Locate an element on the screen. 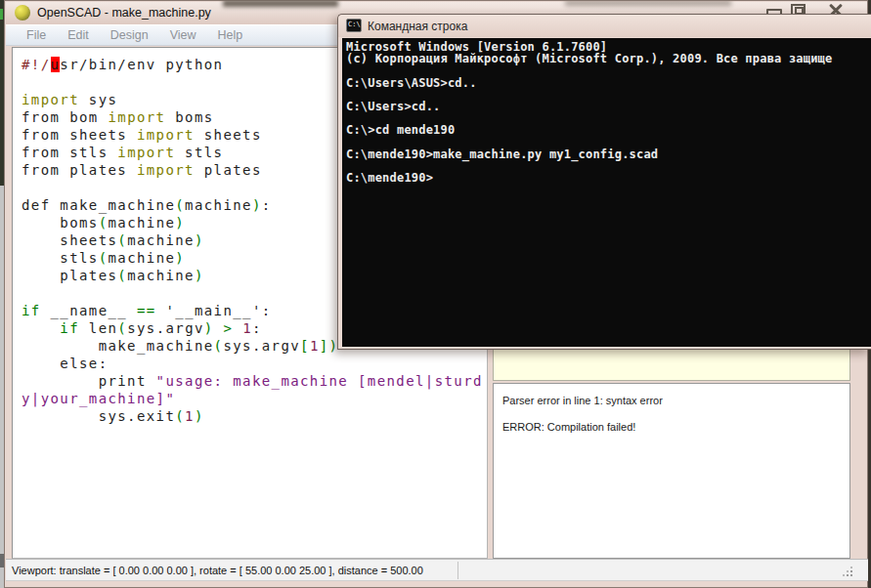 The width and height of the screenshot is (871, 588). menu-item-view: View is located at coordinates (184, 35).